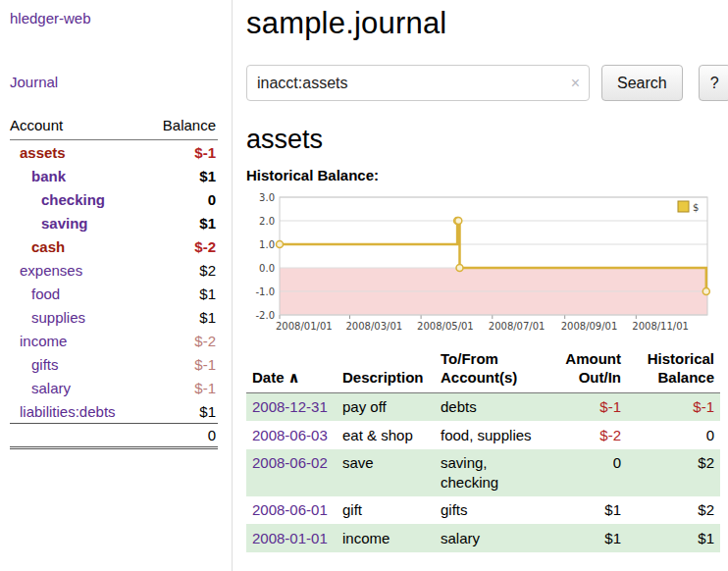  I want to click on svg-text: 3.0, so click(267, 198).